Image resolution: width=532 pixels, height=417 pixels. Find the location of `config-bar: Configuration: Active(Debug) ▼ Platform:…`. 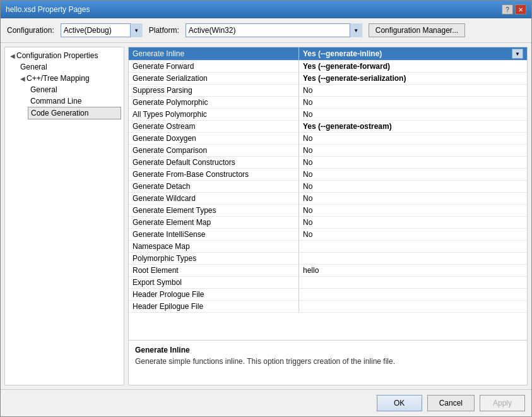

config-bar: Configuration: Active(Debug) ▼ Platform:… is located at coordinates (266, 30).